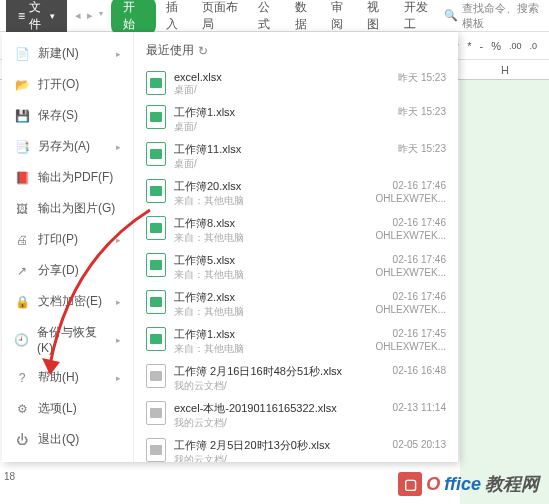 This screenshot has width=549, height=504. What do you see at coordinates (268, 18) in the screenshot?
I see `tab-formula: 公式` at bounding box center [268, 18].